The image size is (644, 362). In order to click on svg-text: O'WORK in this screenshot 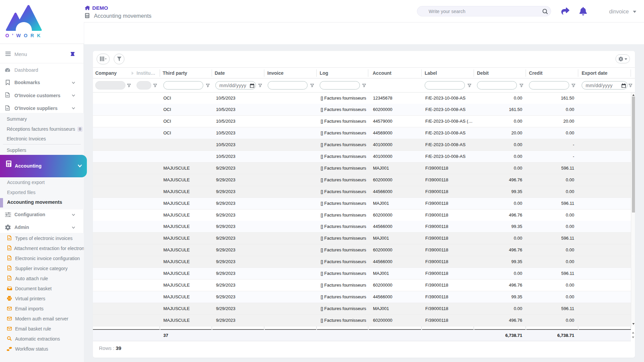, I will do `click(24, 36)`.